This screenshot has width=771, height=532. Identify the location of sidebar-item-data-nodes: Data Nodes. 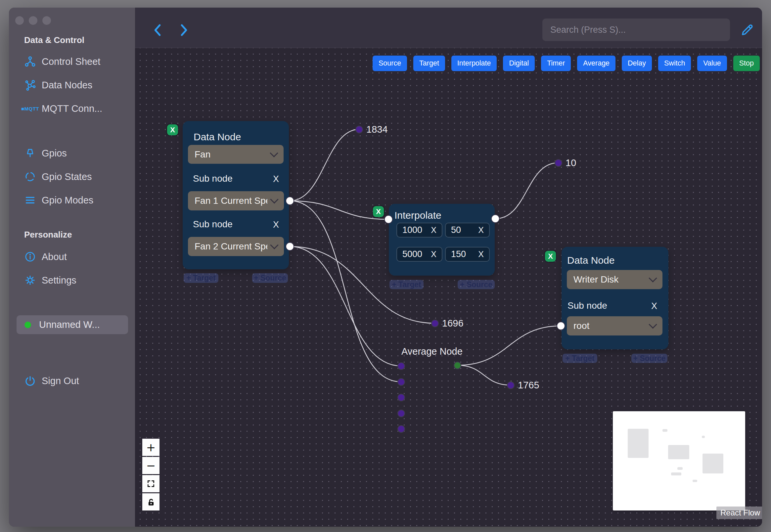
(72, 85).